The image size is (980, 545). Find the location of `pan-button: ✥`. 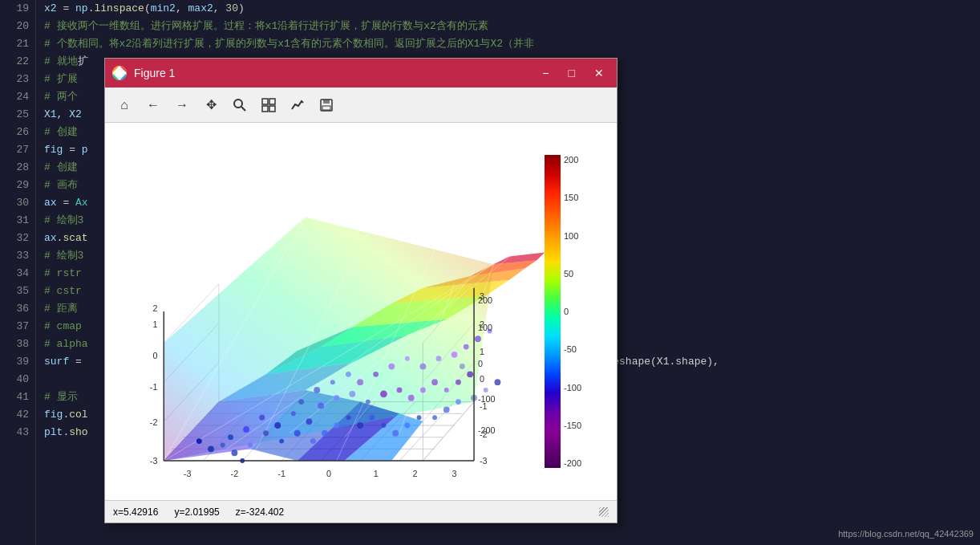

pan-button: ✥ is located at coordinates (211, 105).